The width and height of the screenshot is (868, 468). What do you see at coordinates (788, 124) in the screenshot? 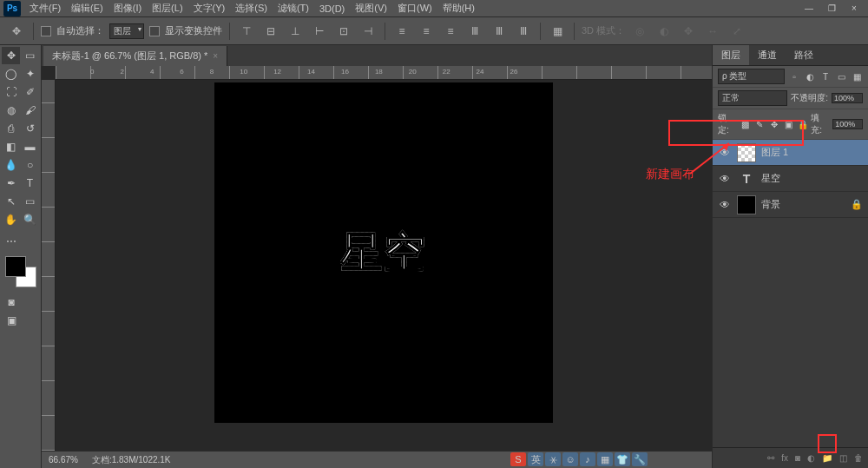
I see `lock-artboard-icon: ▣` at bounding box center [788, 124].